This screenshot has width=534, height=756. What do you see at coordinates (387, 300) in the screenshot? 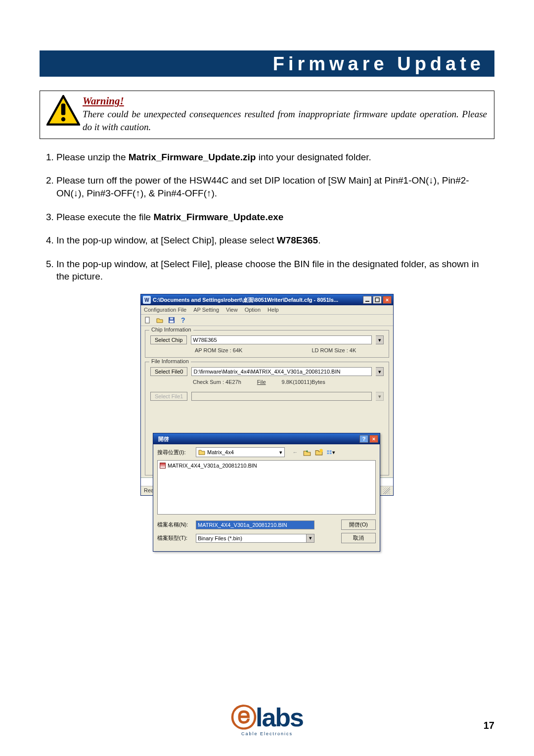
I see `close-button: ×` at bounding box center [387, 300].